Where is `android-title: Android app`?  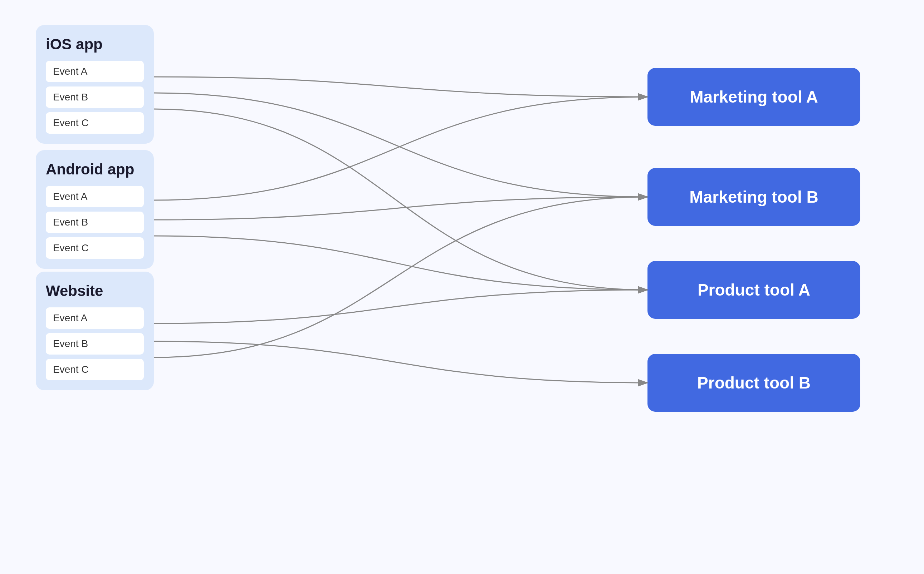 android-title: Android app is located at coordinates (95, 169).